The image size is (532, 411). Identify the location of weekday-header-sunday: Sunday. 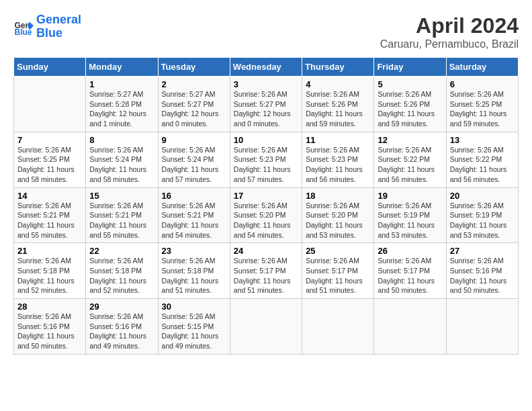
(50, 67).